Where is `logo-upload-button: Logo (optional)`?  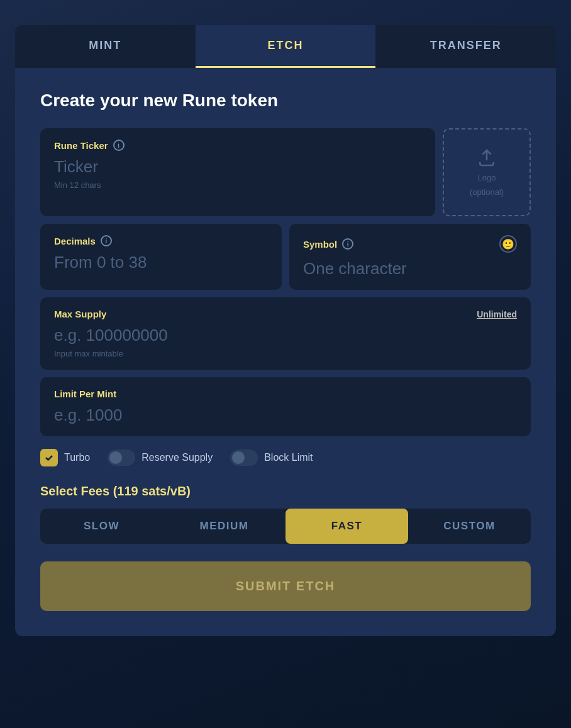
logo-upload-button: Logo (optional) is located at coordinates (487, 172).